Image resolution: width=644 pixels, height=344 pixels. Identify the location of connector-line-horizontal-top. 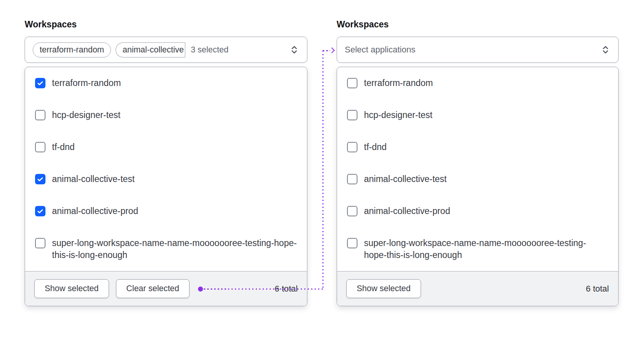
(327, 51).